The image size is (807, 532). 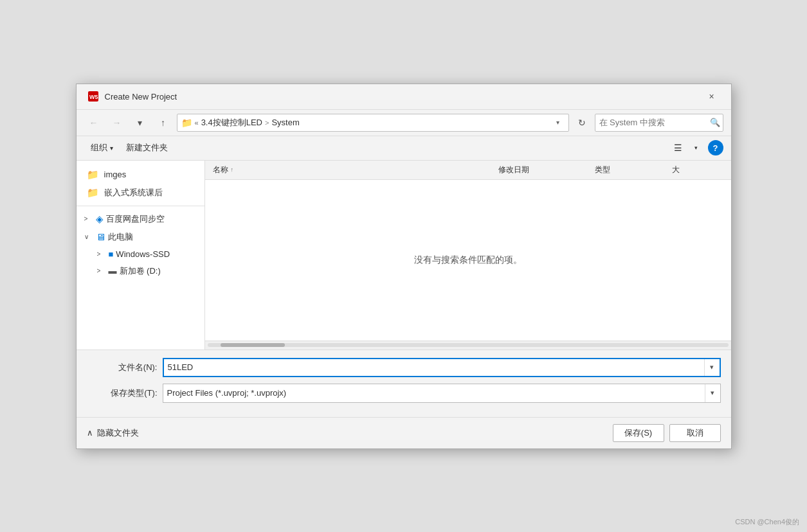 What do you see at coordinates (767, 522) in the screenshot?
I see `watermark: CSDN @Chen4俊的` at bounding box center [767, 522].